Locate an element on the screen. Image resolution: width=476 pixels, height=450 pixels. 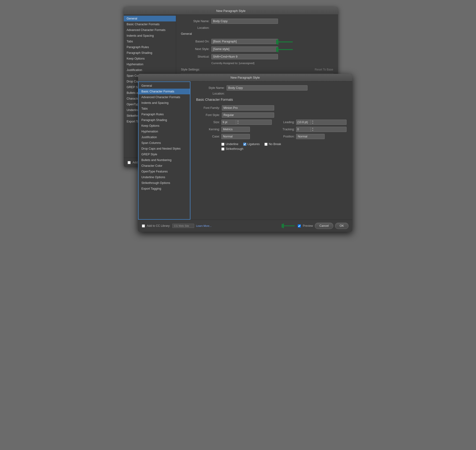
green-arrow-based-on is located at coordinates (286, 42).